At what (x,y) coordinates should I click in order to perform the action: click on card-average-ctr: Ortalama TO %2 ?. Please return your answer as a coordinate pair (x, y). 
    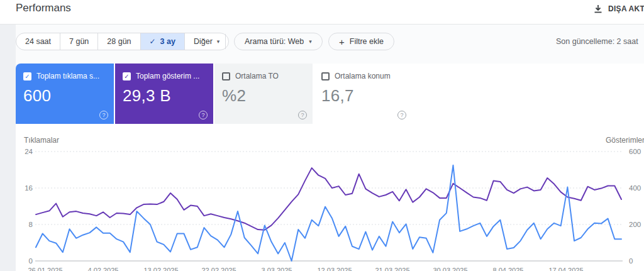
    Looking at the image, I should click on (264, 94).